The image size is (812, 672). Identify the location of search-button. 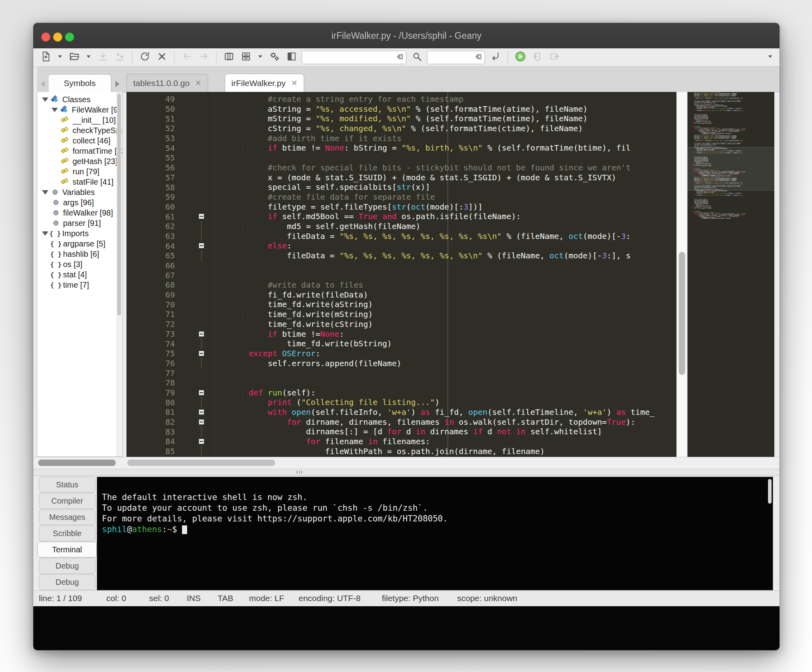
(417, 57).